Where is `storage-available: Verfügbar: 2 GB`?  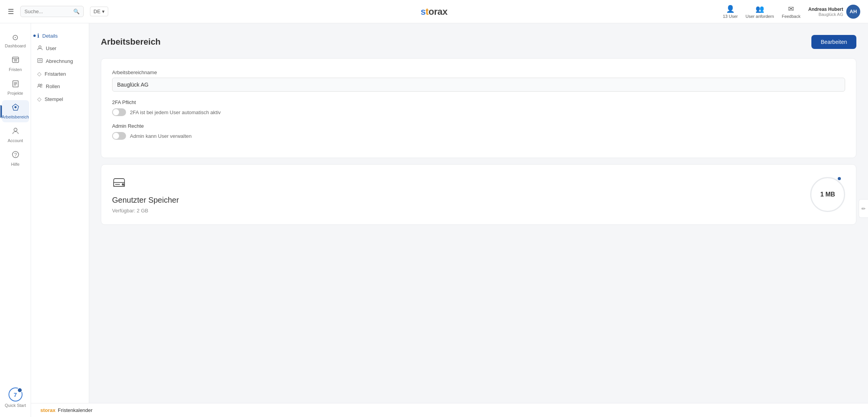
storage-available: Verfügbar: 2 GB is located at coordinates (145, 210).